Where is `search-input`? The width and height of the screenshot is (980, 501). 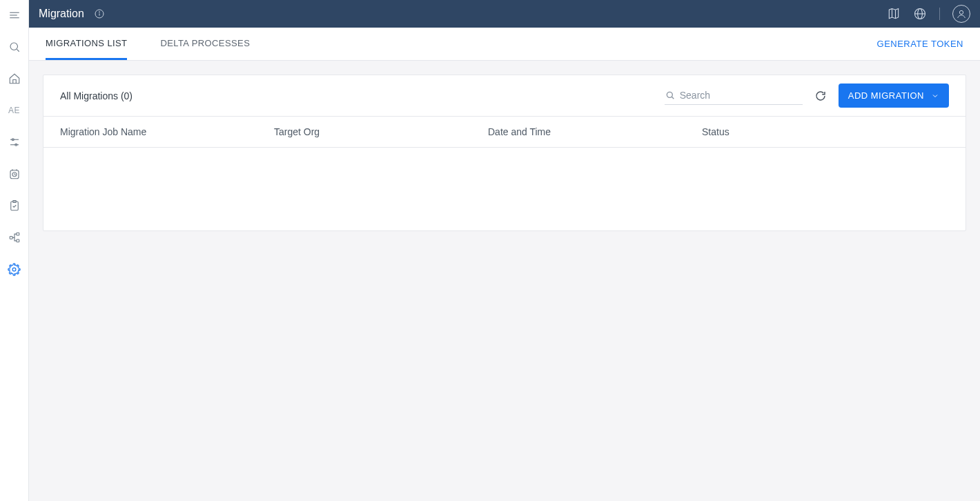
search-input is located at coordinates (741, 95).